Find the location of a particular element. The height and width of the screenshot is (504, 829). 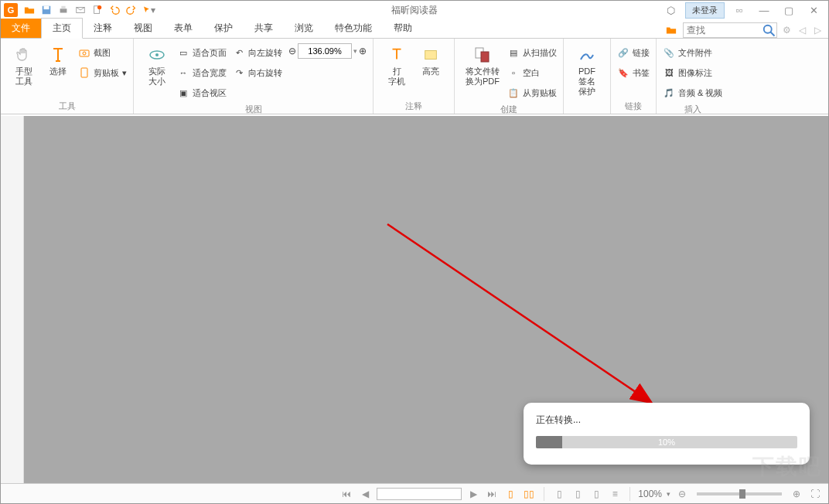

select-button: 选择 is located at coordinates (58, 59).